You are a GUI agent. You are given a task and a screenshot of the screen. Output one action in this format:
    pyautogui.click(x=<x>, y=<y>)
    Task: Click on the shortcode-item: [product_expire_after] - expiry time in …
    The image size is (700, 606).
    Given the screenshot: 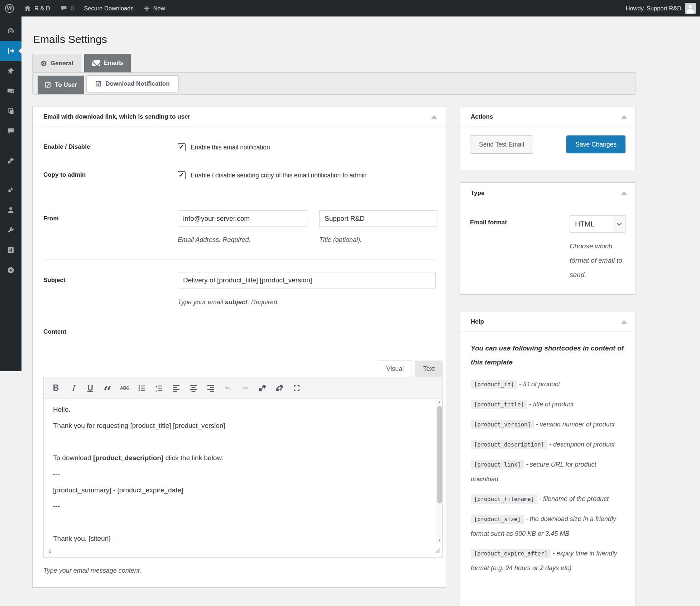 What is the action you would take?
    pyautogui.click(x=548, y=560)
    